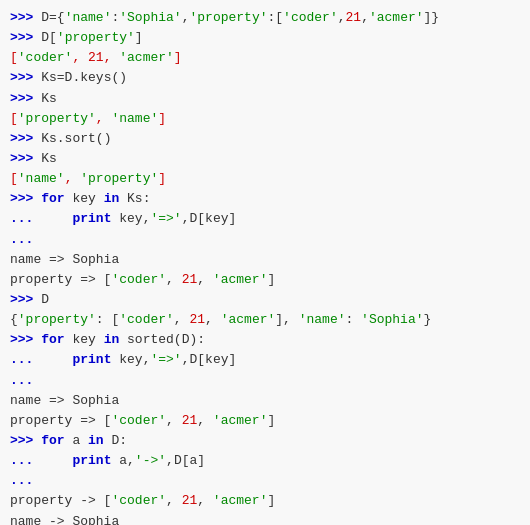 This screenshot has width=530, height=525. Describe the element at coordinates (26, 18) in the screenshot. I see `prompt: >>>` at that location.